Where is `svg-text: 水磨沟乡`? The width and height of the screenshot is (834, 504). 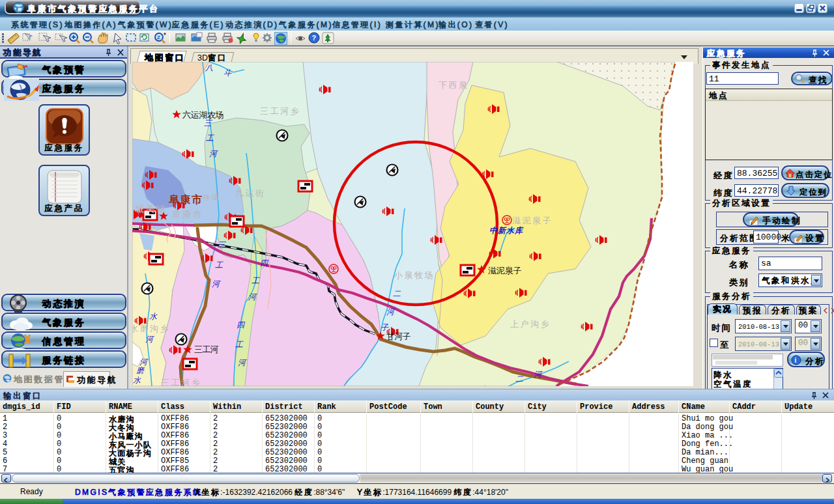
svg-text: 水磨沟乡 is located at coordinates (151, 328).